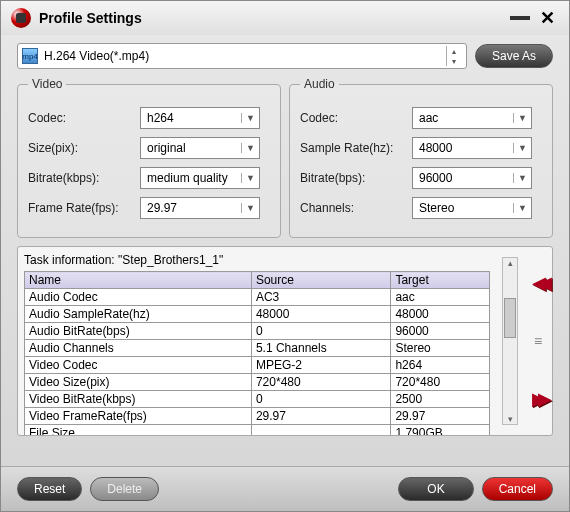 The width and height of the screenshot is (570, 512). I want to click on video-codec-select: h264▼, so click(200, 118).